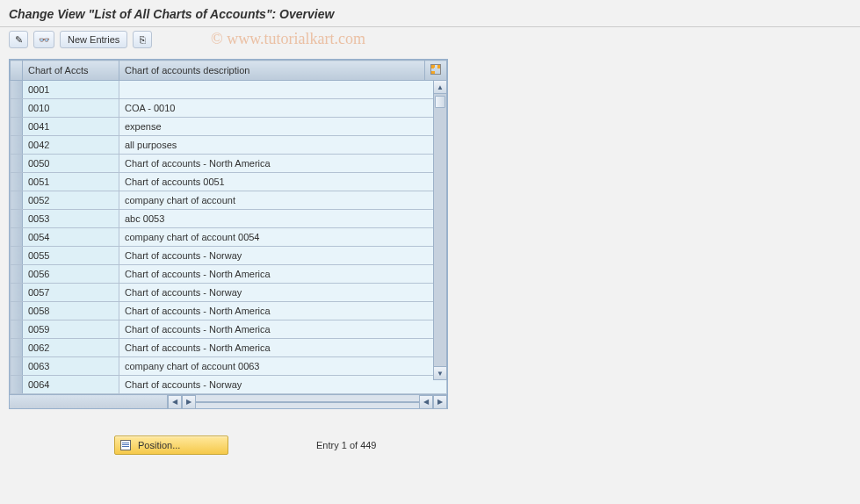 Image resolution: width=860 pixels, height=504 pixels. I want to click on position-icon, so click(126, 445).